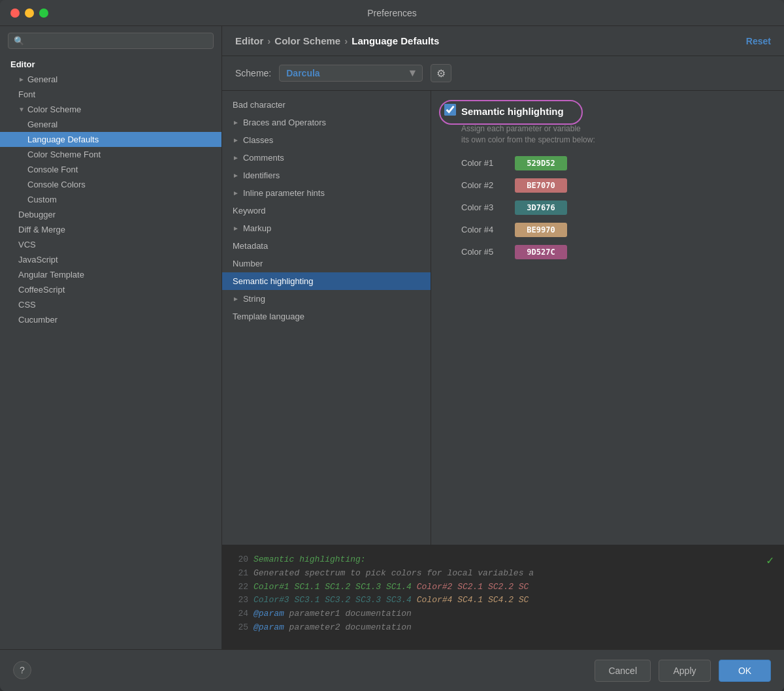  What do you see at coordinates (284, 193) in the screenshot?
I see `list-item-label: Inline parameter hints` at bounding box center [284, 193].